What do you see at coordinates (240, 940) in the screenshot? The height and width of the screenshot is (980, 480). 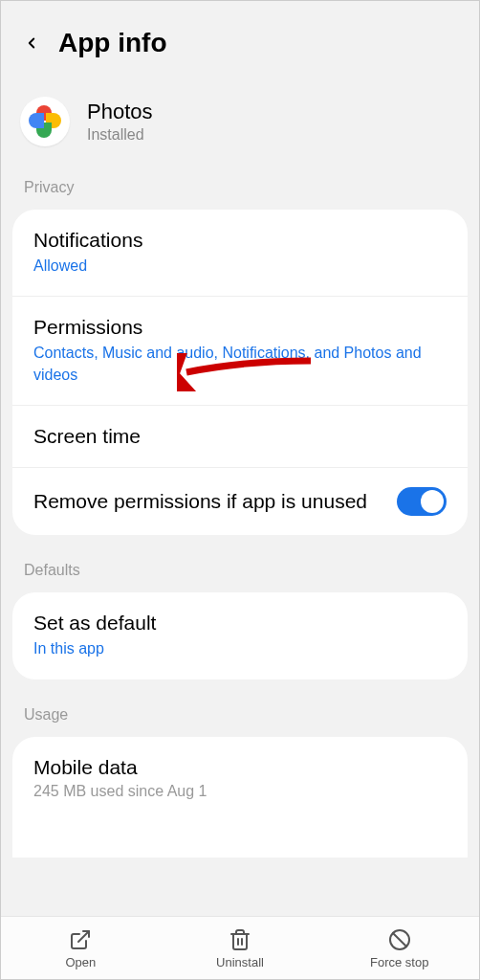 I see `trash-icon` at bounding box center [240, 940].